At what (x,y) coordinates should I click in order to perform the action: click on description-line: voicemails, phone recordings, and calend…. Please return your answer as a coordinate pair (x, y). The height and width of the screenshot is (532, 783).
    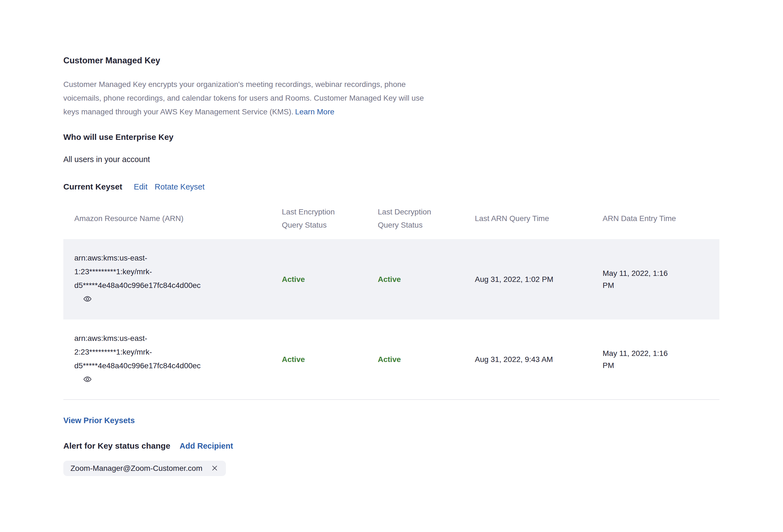
    Looking at the image, I should click on (392, 98).